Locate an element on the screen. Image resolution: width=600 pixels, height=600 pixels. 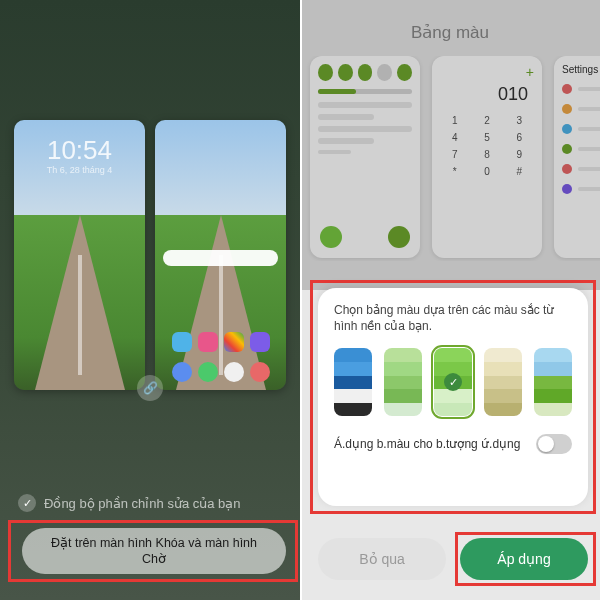
date-text: Th 6, 28 tháng 4 is located at coordinates (80, 170).